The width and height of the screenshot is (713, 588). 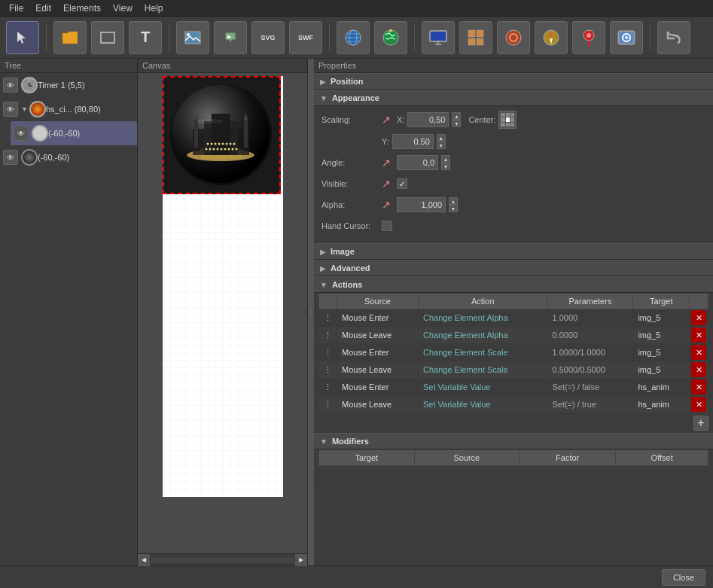 I want to click on action-row-2: ⋮ Mouse Enter Change Element Scale 1.000…, so click(x=513, y=352).